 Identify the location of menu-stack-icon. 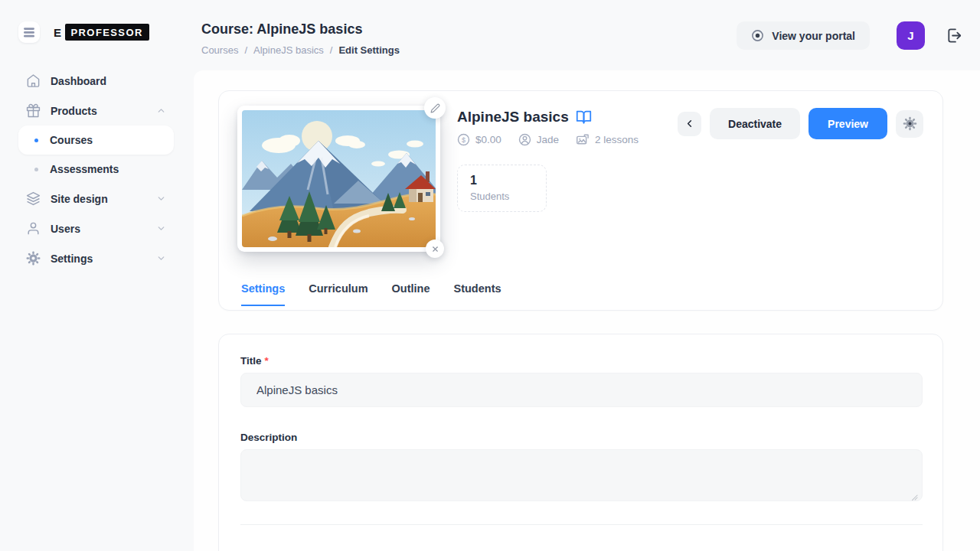
(29, 32).